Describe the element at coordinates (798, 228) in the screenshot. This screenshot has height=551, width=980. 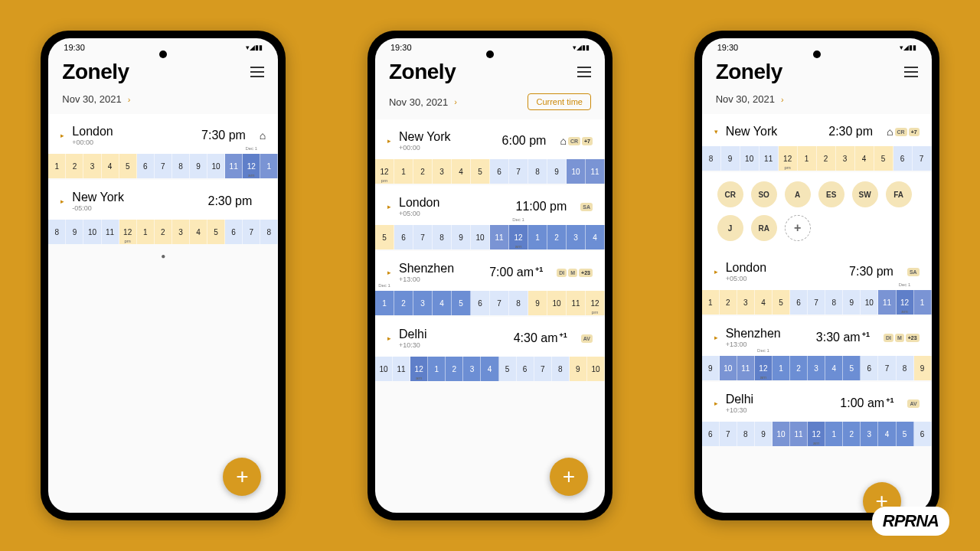
I see `add-avatar-button: +` at that location.